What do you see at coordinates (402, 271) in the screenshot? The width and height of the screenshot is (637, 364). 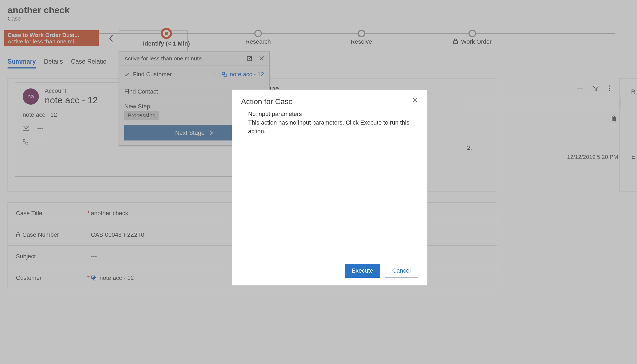 I see `cancel-button: Cancel` at bounding box center [402, 271].